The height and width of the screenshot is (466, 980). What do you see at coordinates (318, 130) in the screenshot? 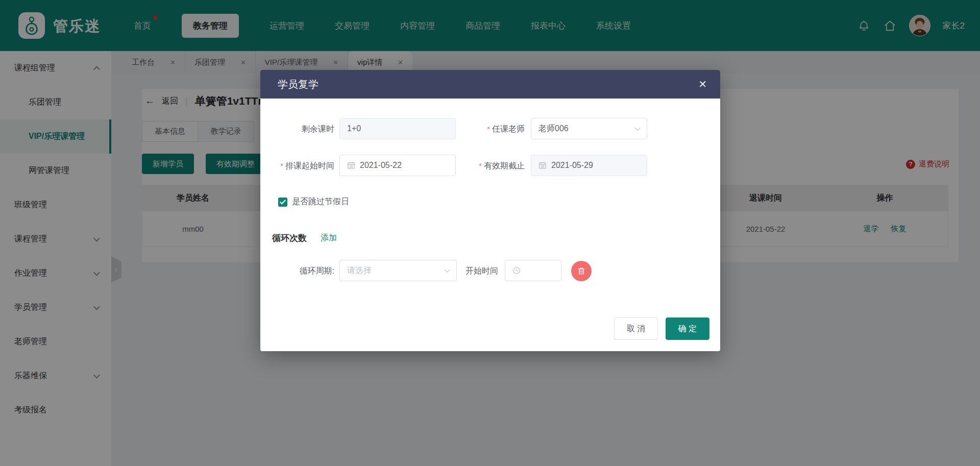
I see `remaining-hours-label: 剩余课时` at bounding box center [318, 130].